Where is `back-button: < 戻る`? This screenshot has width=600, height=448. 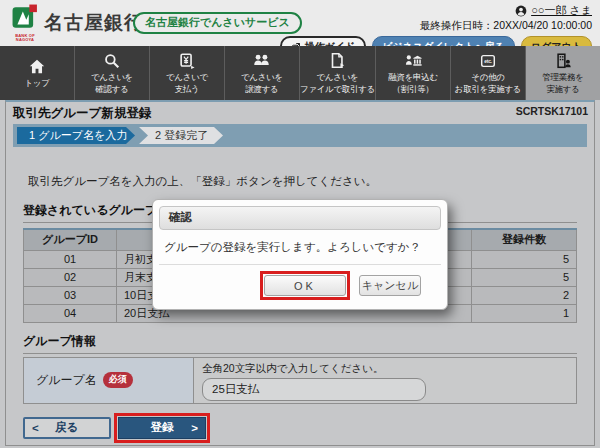 back-button: < 戻る is located at coordinates (67, 428).